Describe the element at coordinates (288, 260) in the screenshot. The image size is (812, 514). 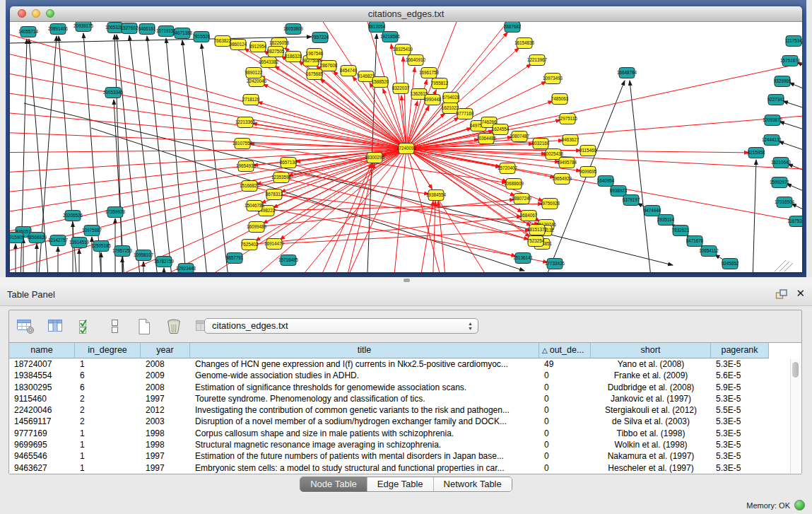
I see `graph-node: 15716485` at that location.